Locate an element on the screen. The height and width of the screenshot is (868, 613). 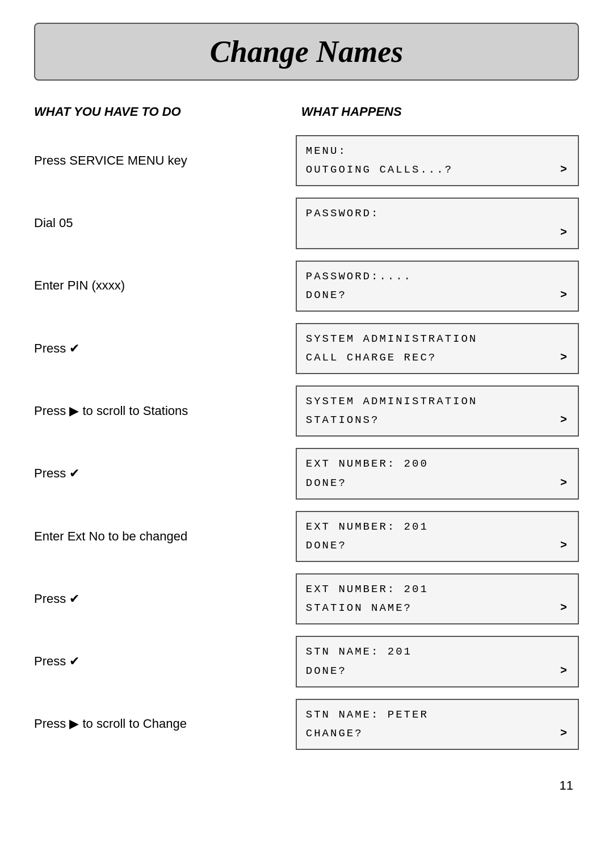
instruction-cell: Press ▶ to scroll to Stations is located at coordinates (165, 411).